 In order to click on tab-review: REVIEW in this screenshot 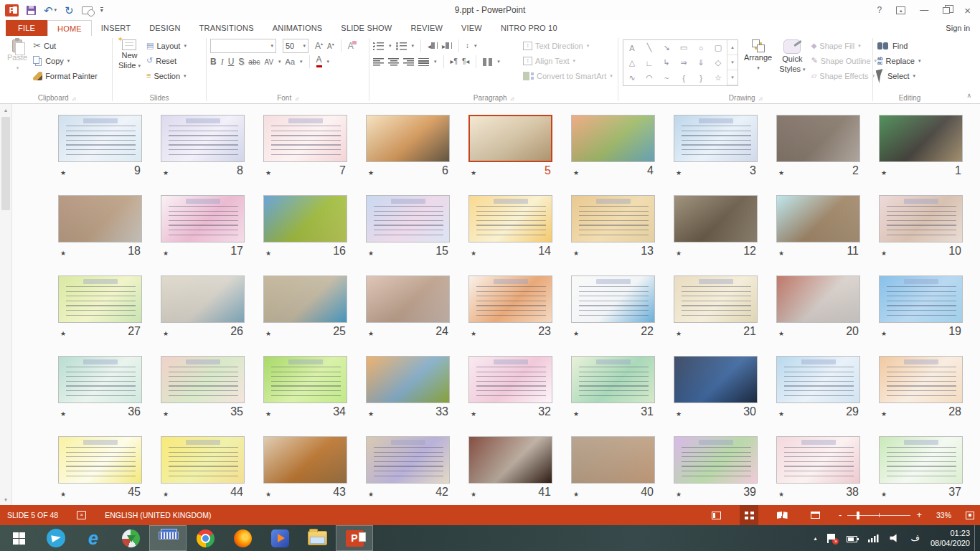, I will do `click(426, 28)`.